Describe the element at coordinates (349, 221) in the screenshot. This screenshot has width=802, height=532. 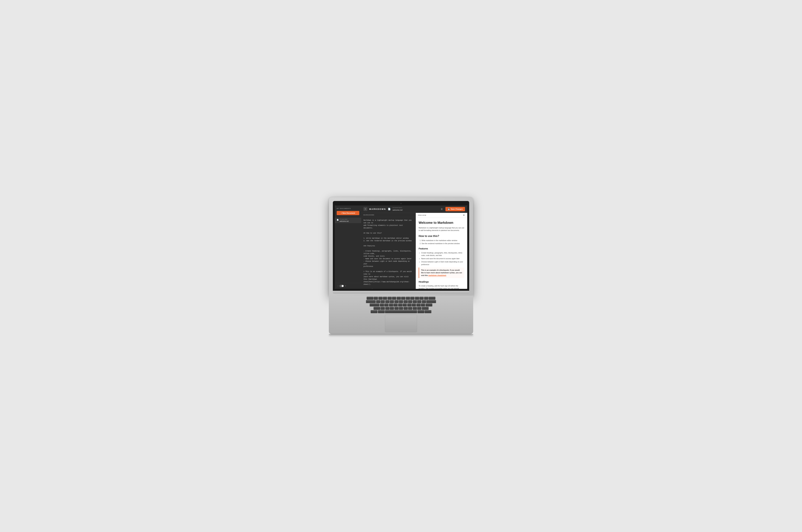
I see `document-name: welcome.md` at that location.